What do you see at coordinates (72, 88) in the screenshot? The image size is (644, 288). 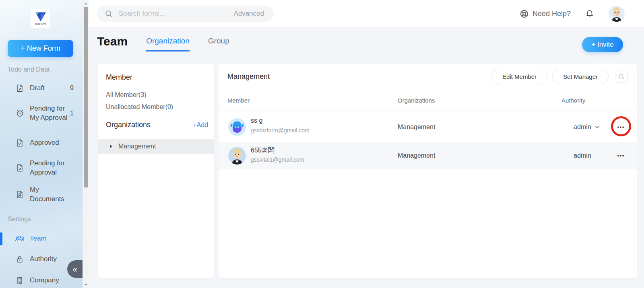 I see `draft-count-badge: 9` at bounding box center [72, 88].